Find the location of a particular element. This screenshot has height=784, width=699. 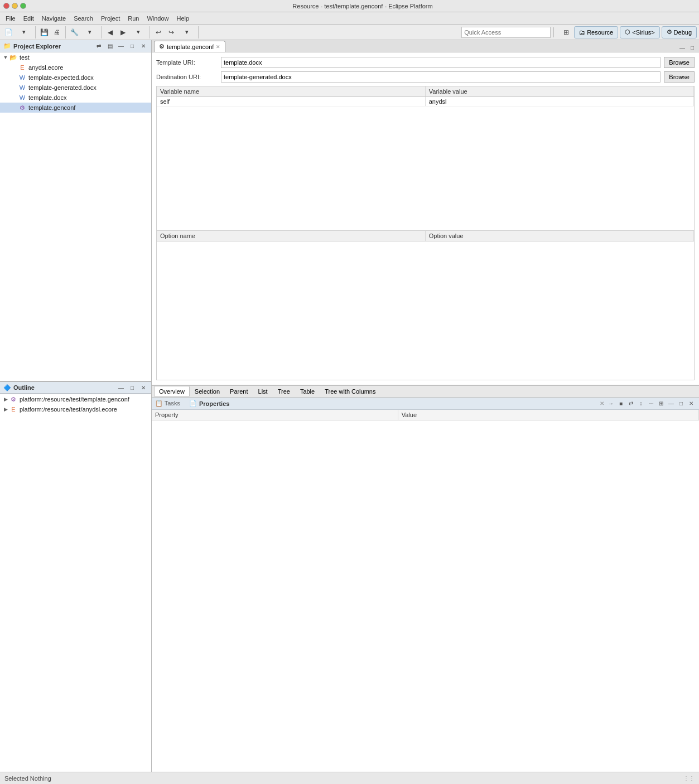

quick-access-input is located at coordinates (506, 32).